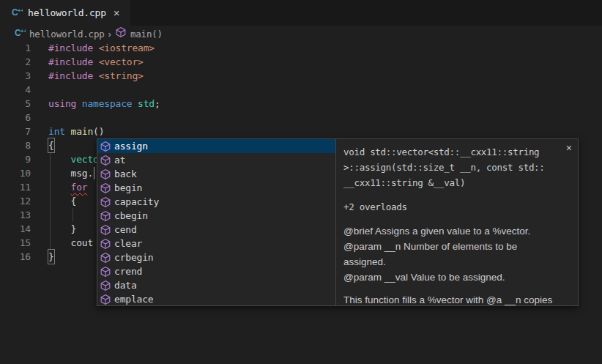 The height and width of the screenshot is (364, 602). I want to click on suggestion-label: at, so click(120, 160).